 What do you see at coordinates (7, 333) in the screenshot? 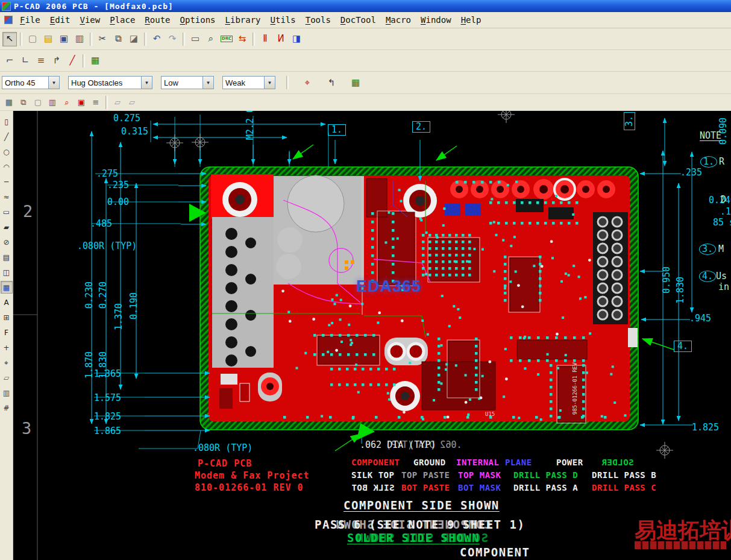
I see `tool-field: F` at bounding box center [7, 333].